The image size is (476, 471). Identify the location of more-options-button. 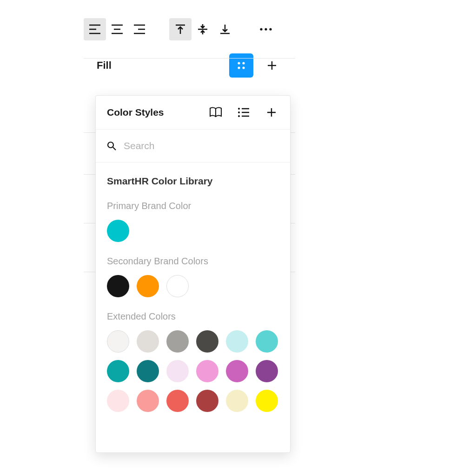
(266, 29).